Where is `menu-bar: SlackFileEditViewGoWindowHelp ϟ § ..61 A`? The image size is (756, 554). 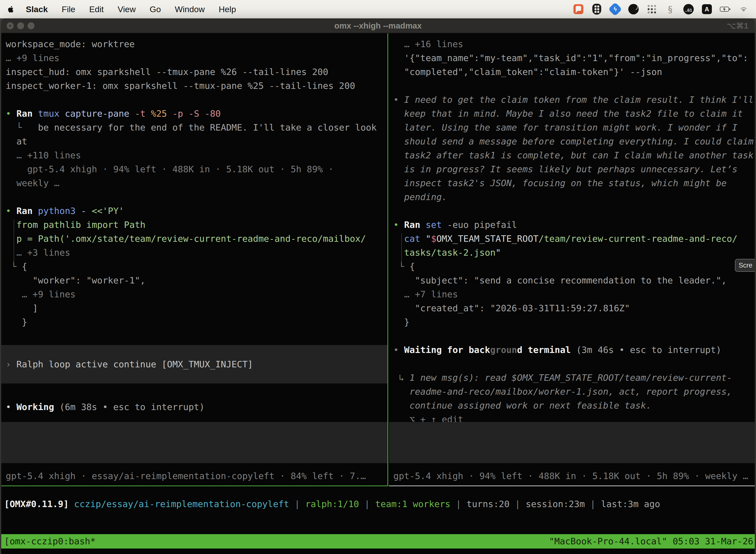 menu-bar: SlackFileEditViewGoWindowHelp ϟ § ..61 A is located at coordinates (378, 9).